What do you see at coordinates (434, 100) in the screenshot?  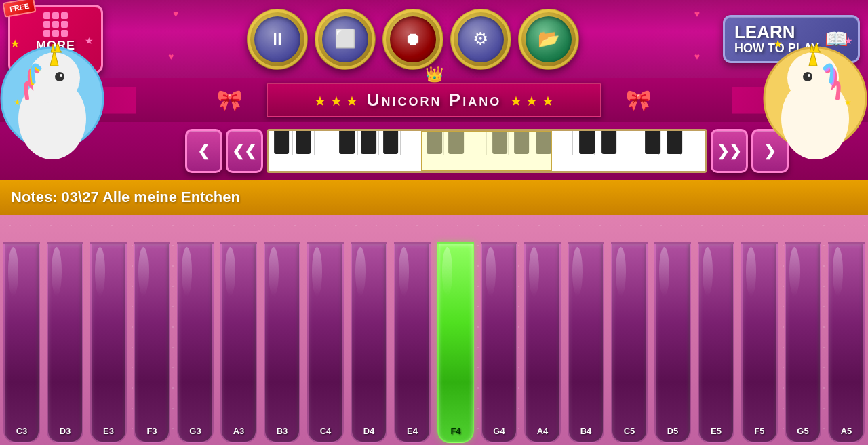 I see `title-section: 👑 🎀 ★ ★ ★ Unicorn Piano ★ ★ ★ 🎀` at bounding box center [434, 100].